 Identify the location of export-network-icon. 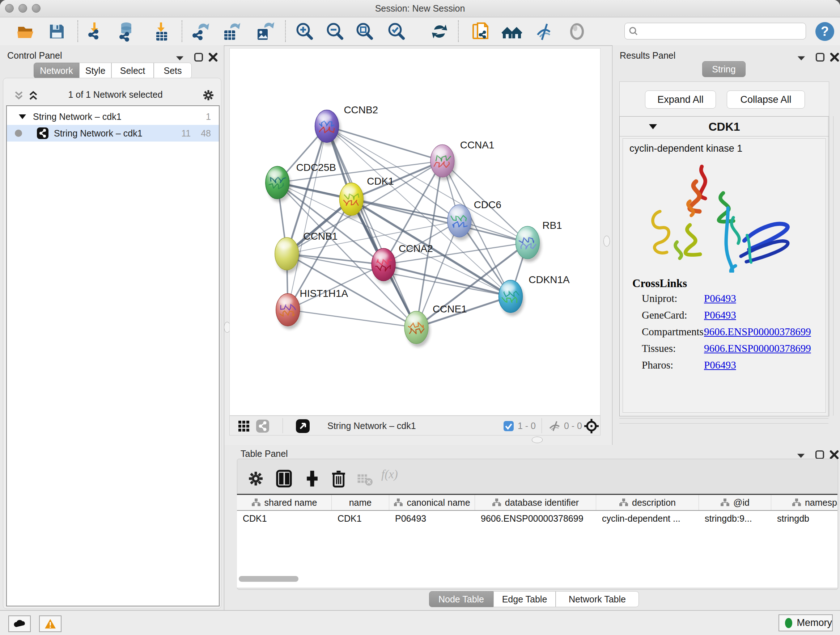
(200, 32).